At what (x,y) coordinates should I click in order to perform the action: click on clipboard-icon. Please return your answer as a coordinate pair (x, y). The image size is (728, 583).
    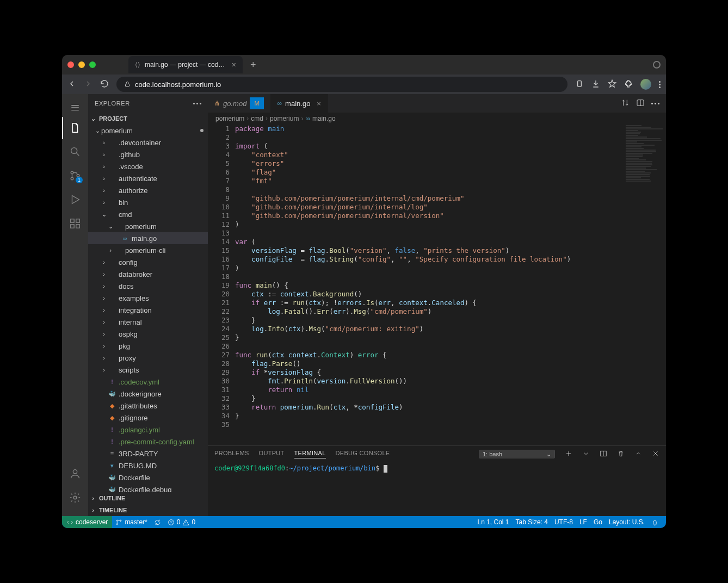
    Looking at the image, I should click on (579, 85).